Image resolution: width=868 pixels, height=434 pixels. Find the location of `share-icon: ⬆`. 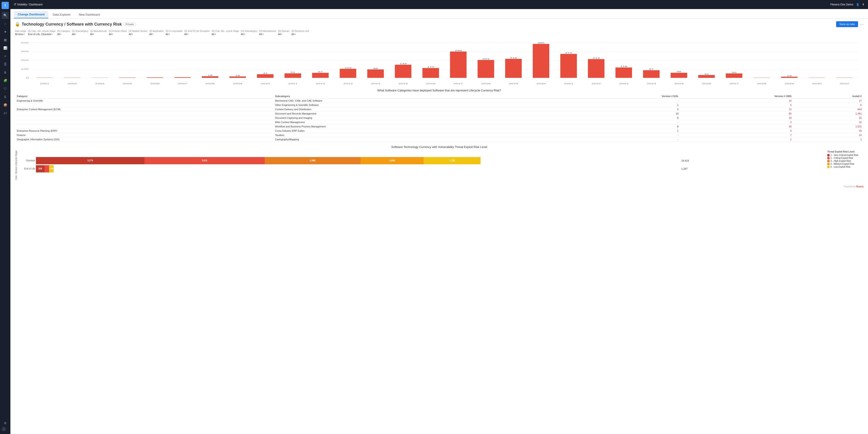

share-icon: ⬆ is located at coordinates (863, 5).